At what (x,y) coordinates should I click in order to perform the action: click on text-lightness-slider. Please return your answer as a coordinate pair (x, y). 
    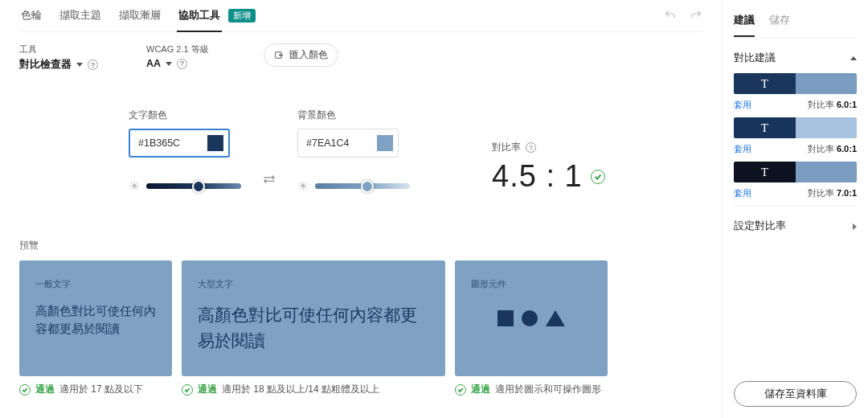
    Looking at the image, I should click on (194, 186).